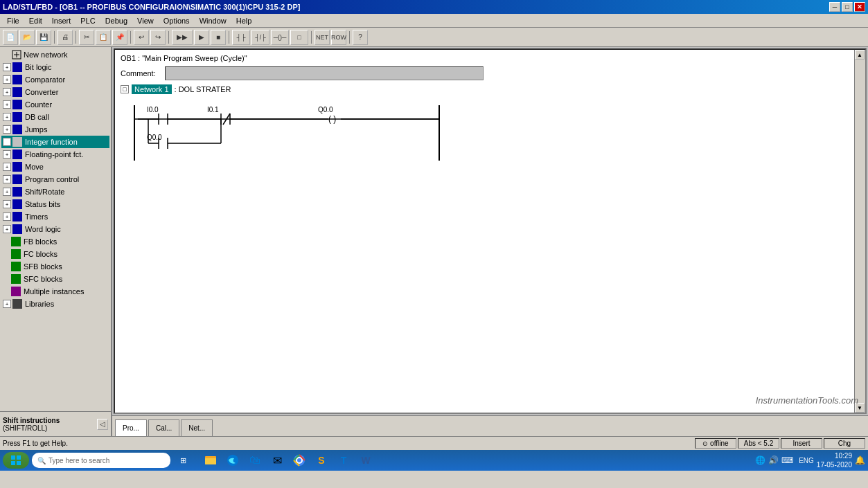  I want to click on taskbar-clock: 10:29 17-05-2020, so click(834, 460).